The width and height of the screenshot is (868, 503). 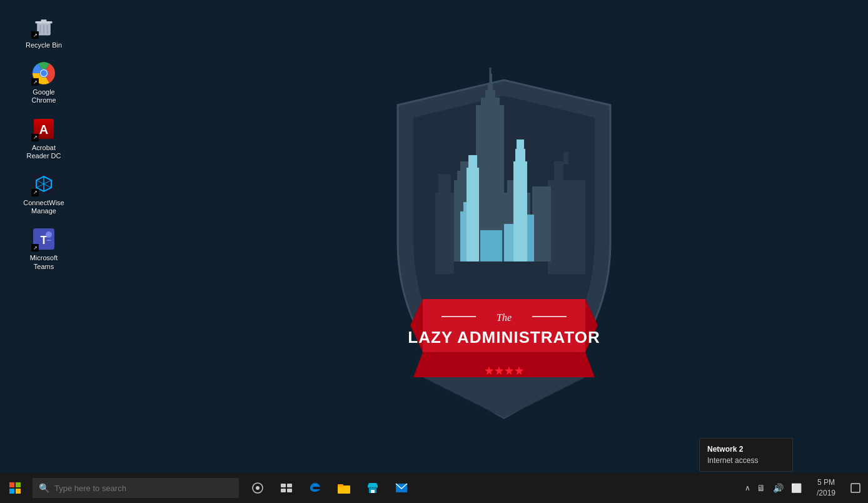 I want to click on network-tray-icon: 🖥, so click(x=761, y=488).